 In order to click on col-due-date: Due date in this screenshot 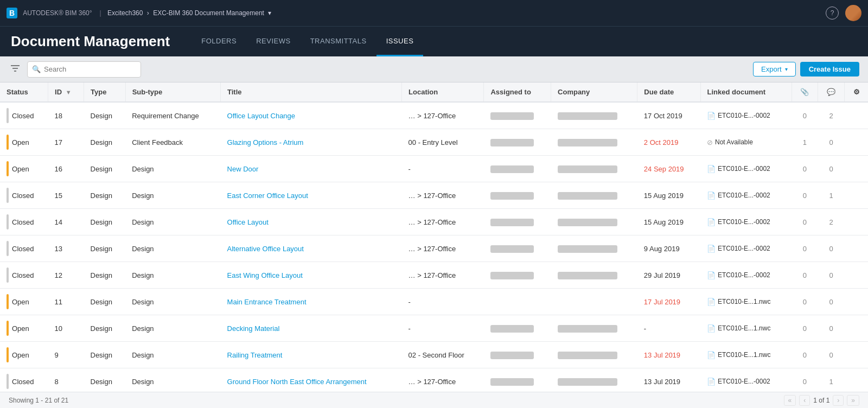, I will do `click(669, 92)`.